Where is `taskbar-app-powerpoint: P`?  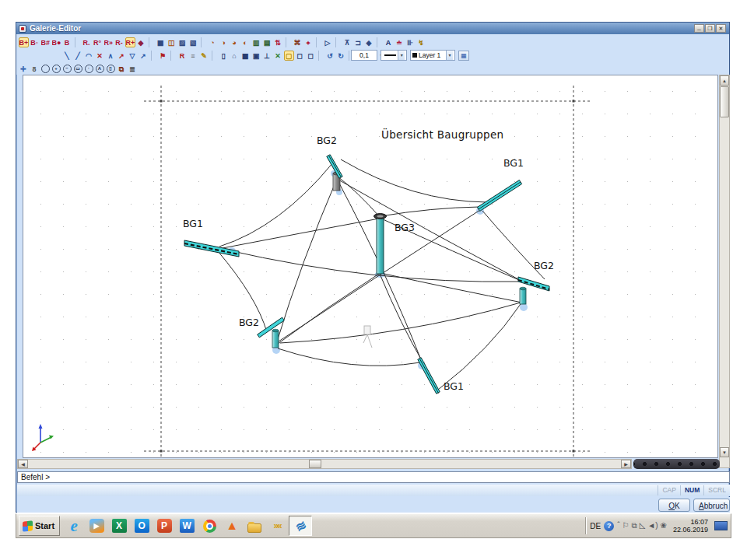 taskbar-app-powerpoint: P is located at coordinates (164, 526).